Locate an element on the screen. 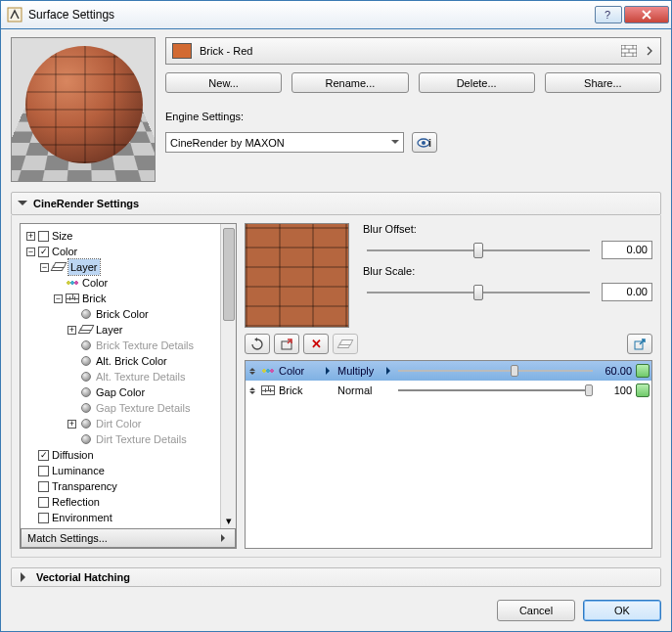  collapse-icon: − is located at coordinates (31, 252).